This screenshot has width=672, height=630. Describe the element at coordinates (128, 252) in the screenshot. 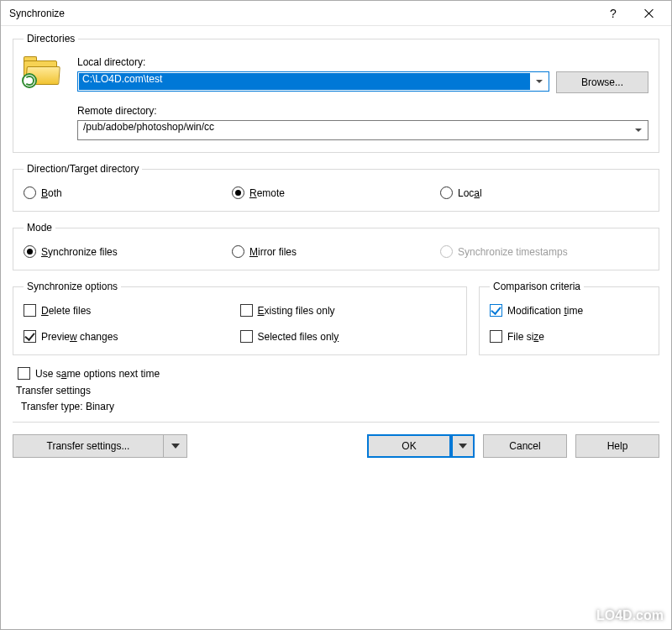

I see `radio-sync-files: Synchronize files` at that location.